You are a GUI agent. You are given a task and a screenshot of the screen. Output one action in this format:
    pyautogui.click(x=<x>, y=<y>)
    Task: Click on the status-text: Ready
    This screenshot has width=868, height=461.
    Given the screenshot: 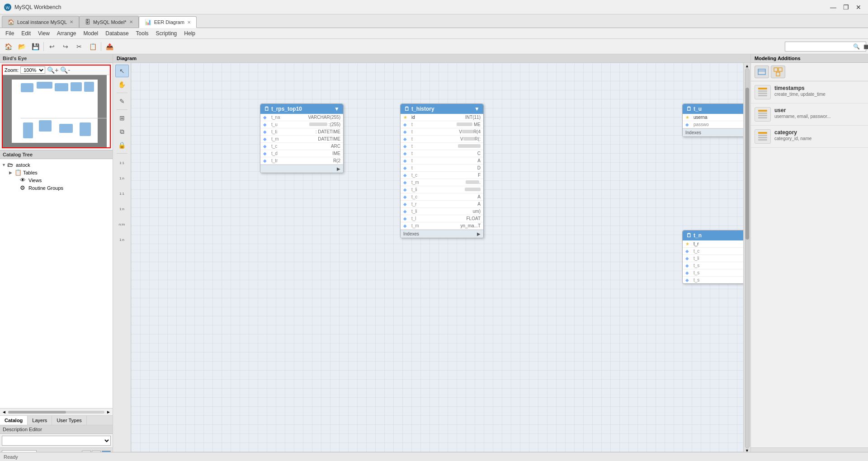 What is the action you would take?
    pyautogui.click(x=11, y=457)
    